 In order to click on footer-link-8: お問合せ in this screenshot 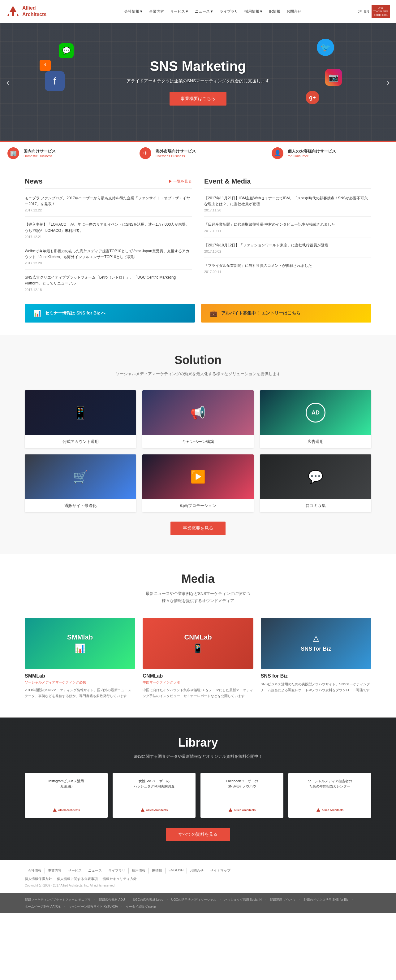, I will do `click(197, 870)`.